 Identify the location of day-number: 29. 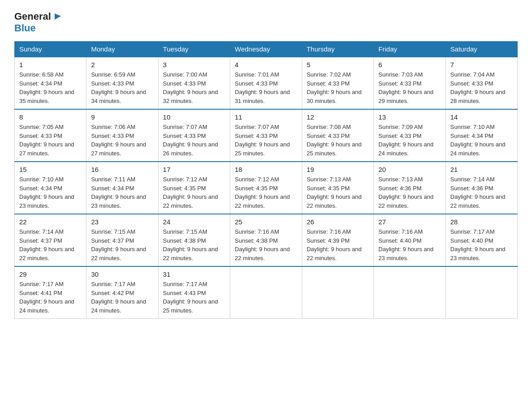
(50, 274).